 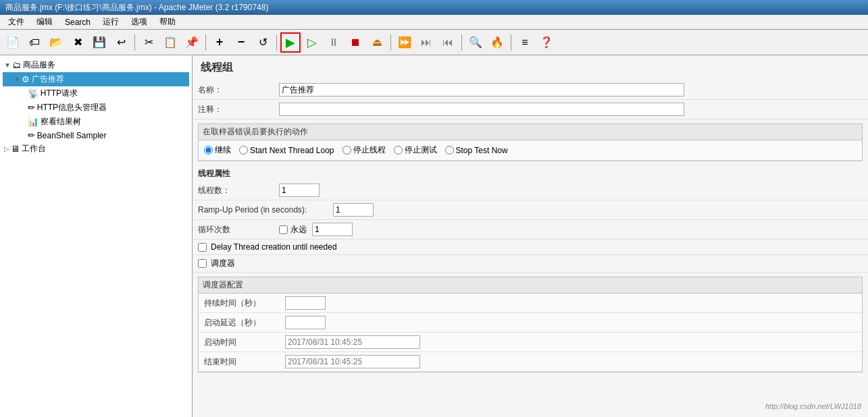 I want to click on new-button: 📄, so click(x=13, y=43).